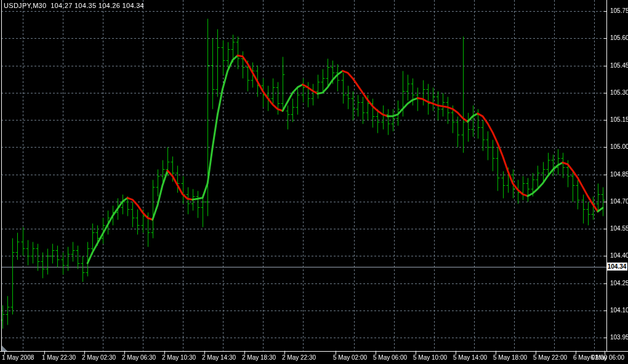  What do you see at coordinates (619, 66) in the screenshot?
I see `price-axis-label: 105.45` at bounding box center [619, 66].